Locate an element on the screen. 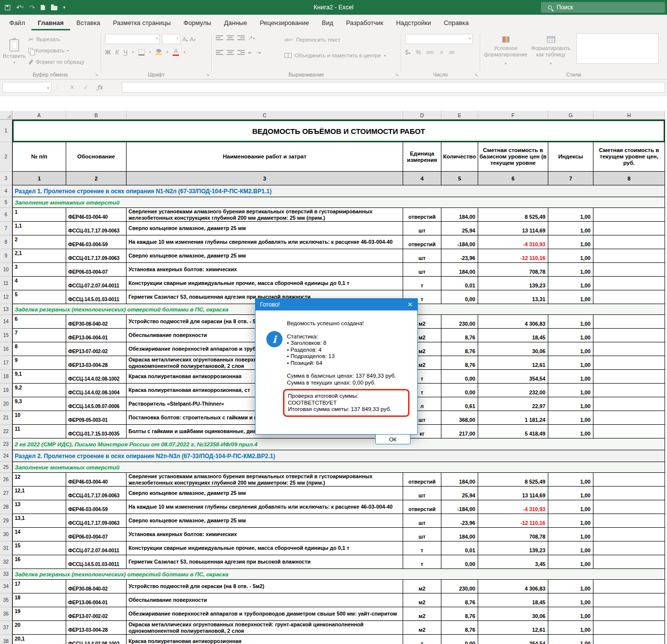 This screenshot has width=667, height=644. cell-F27: 13 114,69 is located at coordinates (513, 493).